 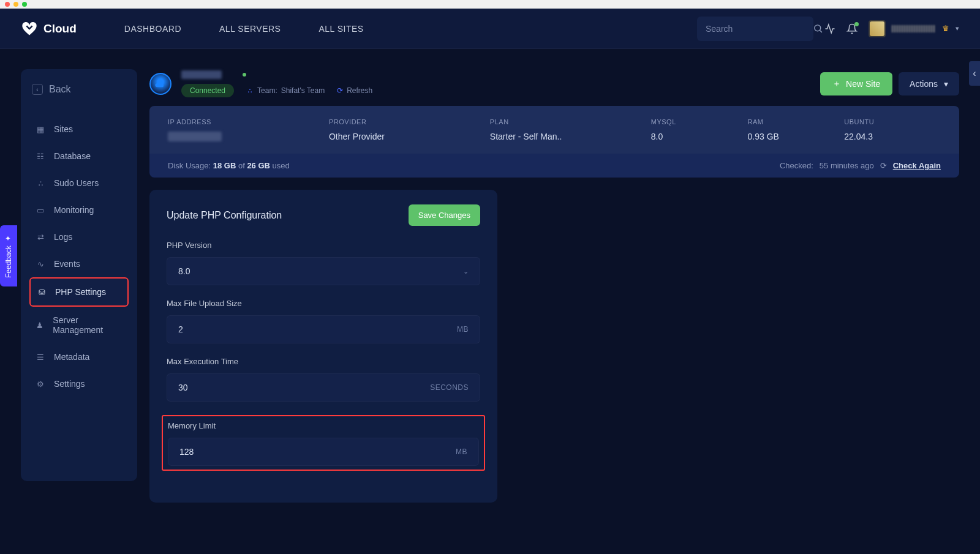 What do you see at coordinates (445, 215) in the screenshot?
I see `save-changes-button: Save Changes` at bounding box center [445, 215].